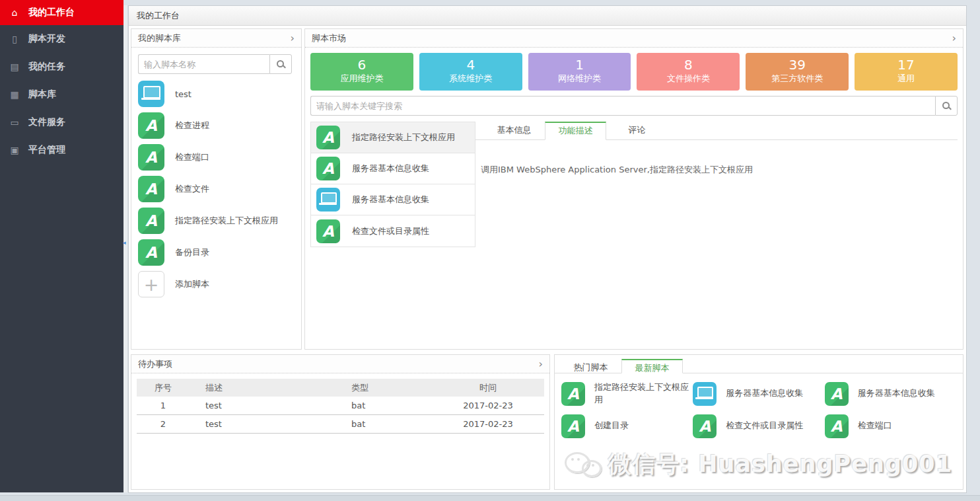 Image resolution: width=980 pixels, height=501 pixels. Describe the element at coordinates (403, 137) in the screenshot. I see `market-script-label: 指定路径安装上下文根应用` at that location.